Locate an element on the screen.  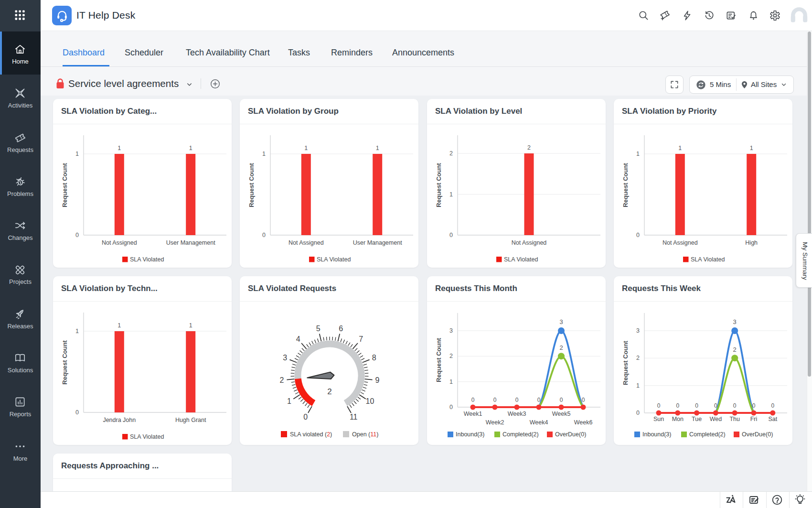
svg-text: Week1 is located at coordinates (473, 414).